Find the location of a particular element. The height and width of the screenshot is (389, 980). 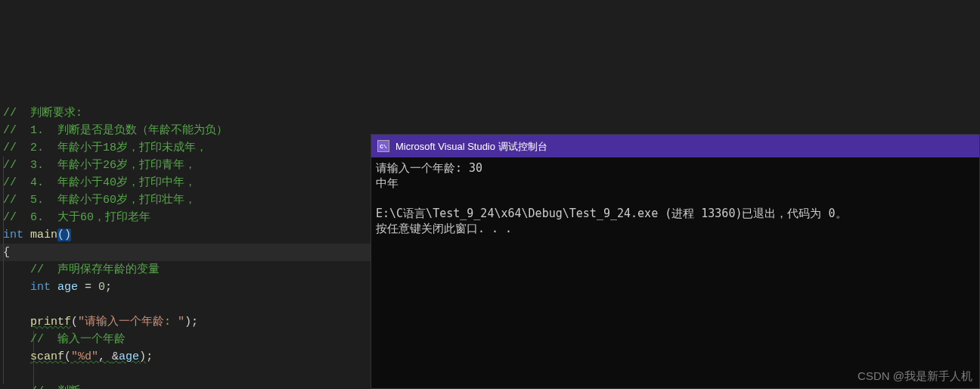

comment-line: // 1. 判断是否是负数（年龄不能为负） is located at coordinates (115, 130).